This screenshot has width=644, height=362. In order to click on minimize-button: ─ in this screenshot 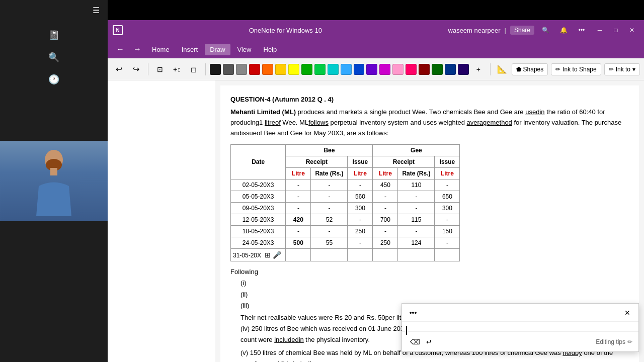, I will do `click(600, 30)`.